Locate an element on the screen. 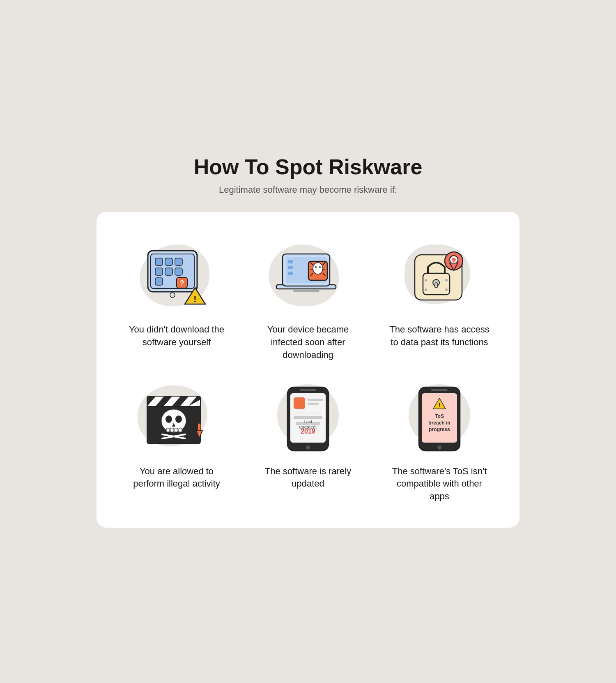  item-label-4: You are allowed to perform illegal activ… is located at coordinates (177, 478).